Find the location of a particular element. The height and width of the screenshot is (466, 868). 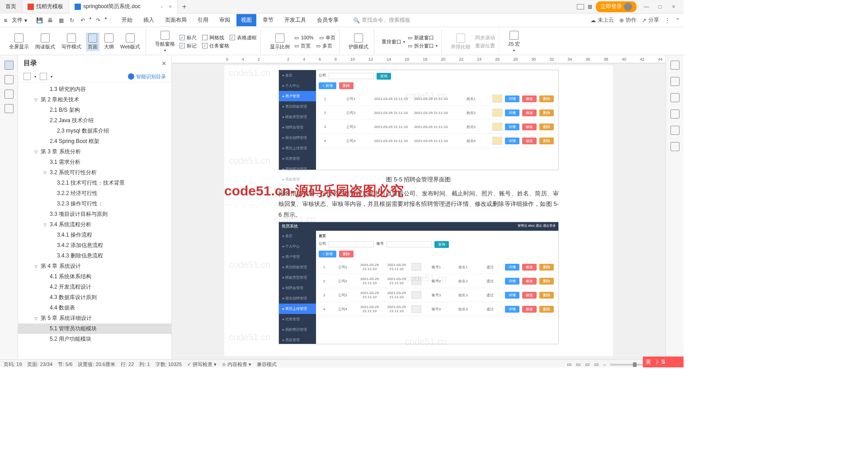

menu-tab-1: 插入 is located at coordinates (149, 20).